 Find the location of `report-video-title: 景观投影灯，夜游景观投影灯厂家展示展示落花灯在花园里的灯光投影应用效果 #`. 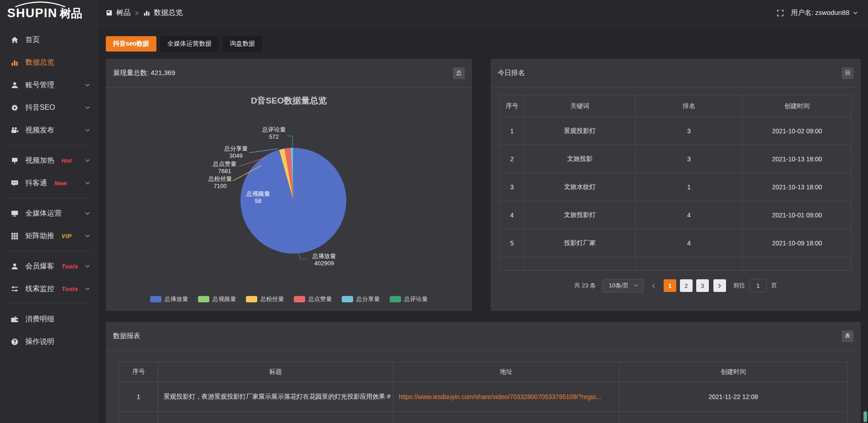

report-video-title: 景观投影灯，夜游景观投影灯厂家展示展示落花灯在花园里的灯光投影应用效果 # is located at coordinates (276, 397).